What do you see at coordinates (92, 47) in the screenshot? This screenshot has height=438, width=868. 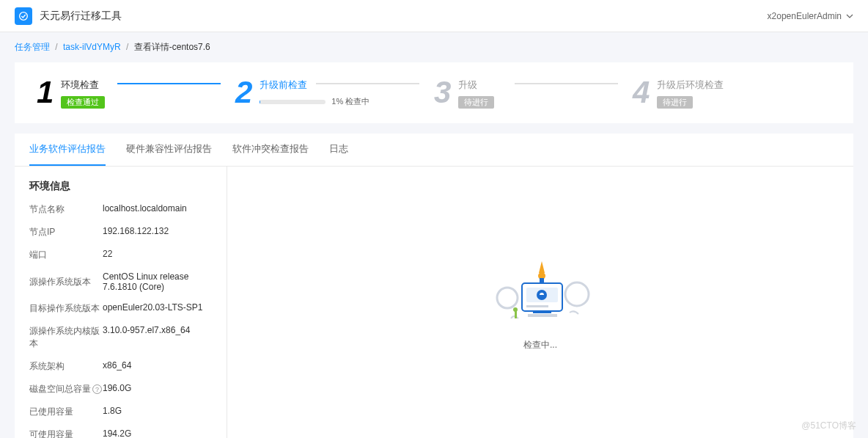 I see `breadcrumb-task: task-ilVdYMyR` at bounding box center [92, 47].